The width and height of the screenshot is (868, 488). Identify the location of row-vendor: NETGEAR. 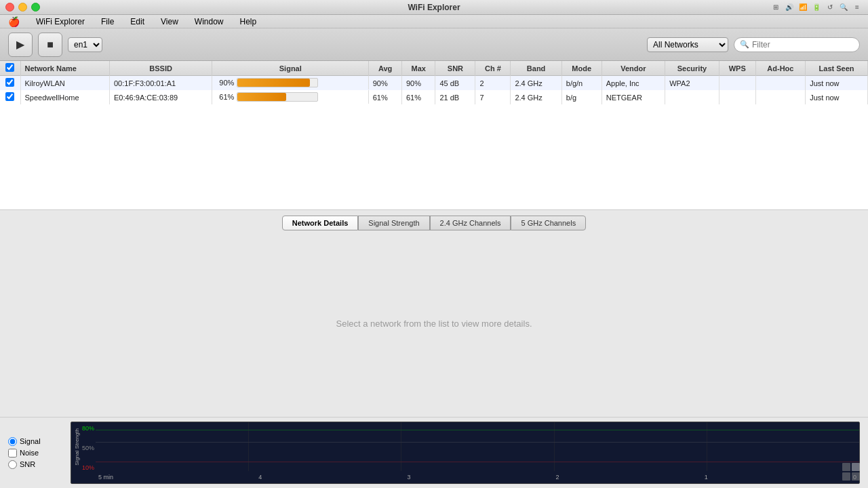
(633, 98).